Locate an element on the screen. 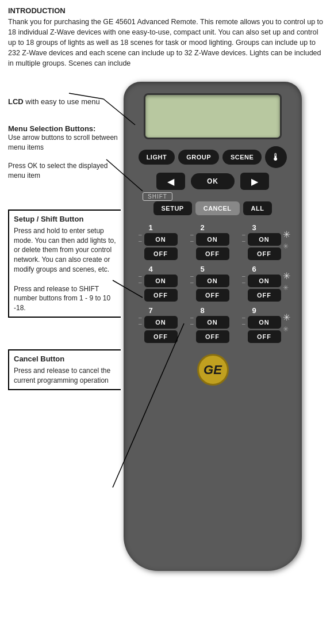 The width and height of the screenshot is (334, 644). shift-label: SHIFT is located at coordinates (158, 197).